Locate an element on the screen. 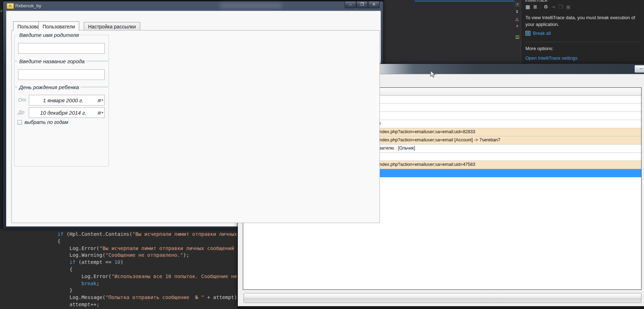 Image resolution: width=644 pixels, height=309 pixels. city-label: Введите название города is located at coordinates (52, 61).